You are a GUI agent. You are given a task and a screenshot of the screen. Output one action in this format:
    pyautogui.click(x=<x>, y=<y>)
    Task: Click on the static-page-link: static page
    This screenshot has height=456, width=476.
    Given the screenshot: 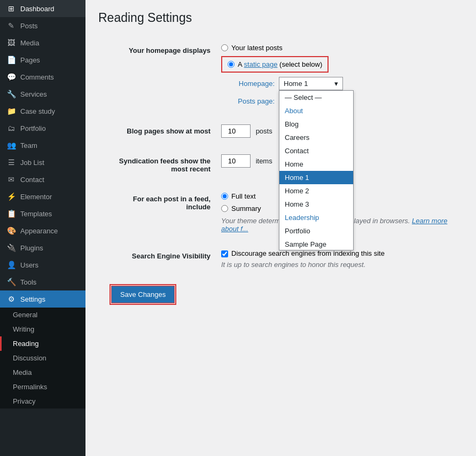 What is the action you would take?
    pyautogui.click(x=261, y=64)
    